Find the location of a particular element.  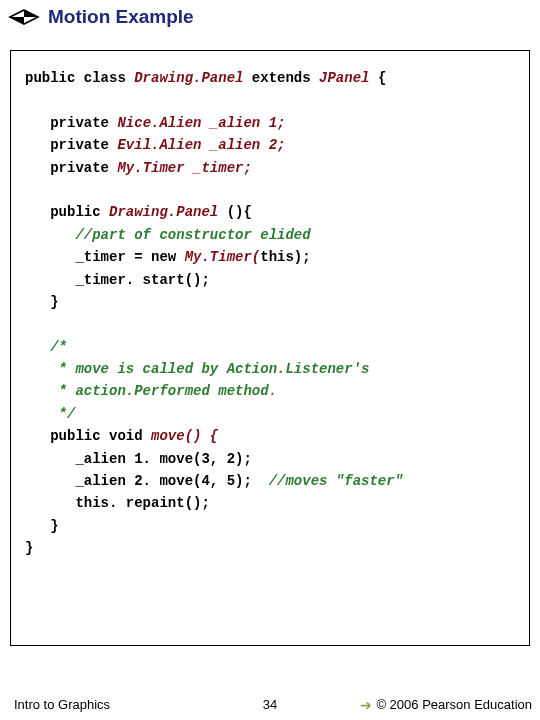

code-text: this); is located at coordinates (285, 257).